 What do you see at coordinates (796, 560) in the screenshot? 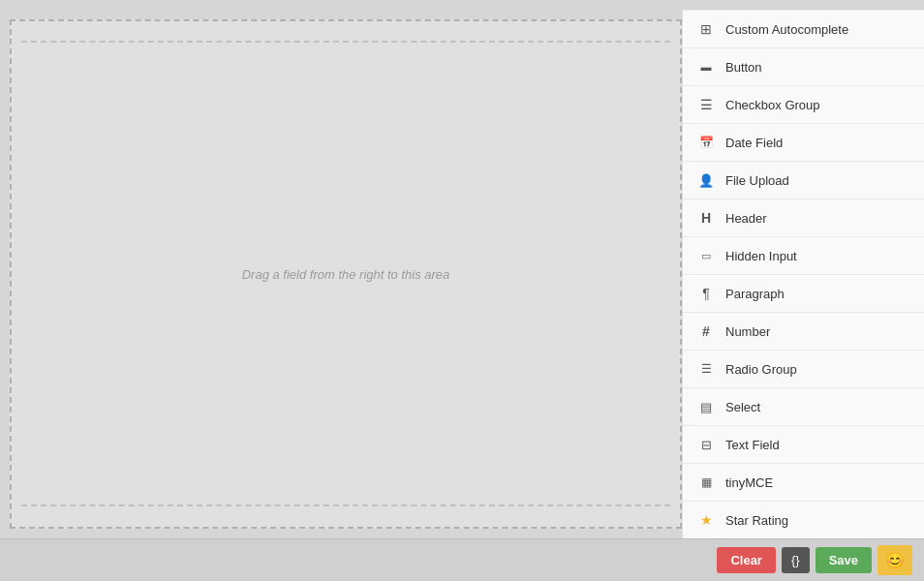
I see `json-button: {}` at bounding box center [796, 560].